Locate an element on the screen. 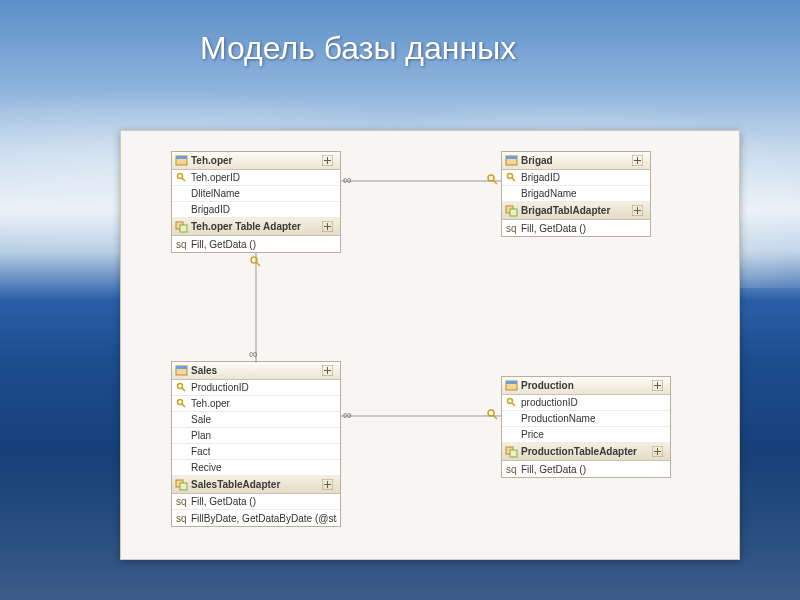 This screenshot has height=600, width=800. adapter-header: BrigadTablAdapter is located at coordinates (576, 211).